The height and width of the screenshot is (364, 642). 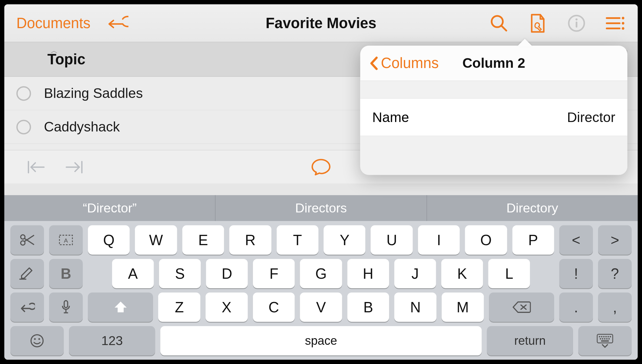 What do you see at coordinates (227, 307) in the screenshot?
I see `letter-key: X` at bounding box center [227, 307].